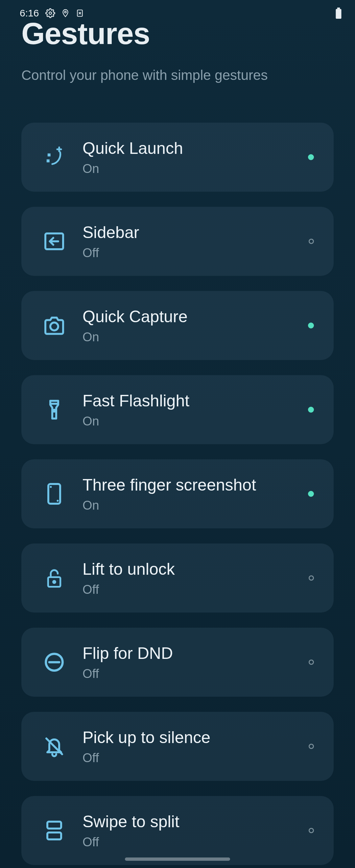 The width and height of the screenshot is (355, 868). Describe the element at coordinates (54, 578) in the screenshot. I see `lock-icon` at that location.